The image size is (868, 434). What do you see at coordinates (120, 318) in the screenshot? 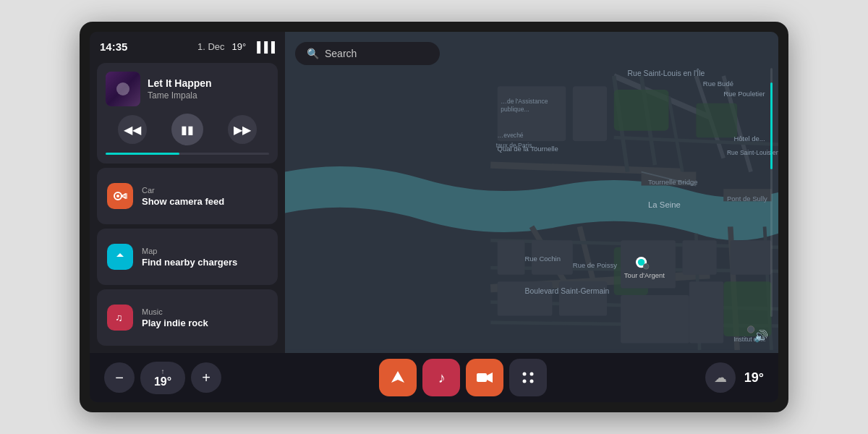
I see `music-icon: ♫` at bounding box center [120, 318].